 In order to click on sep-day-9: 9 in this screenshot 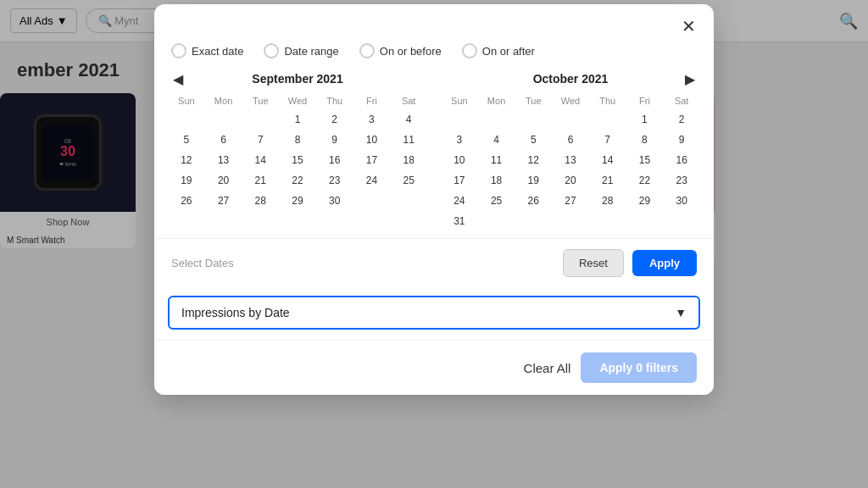, I will do `click(335, 140)`.